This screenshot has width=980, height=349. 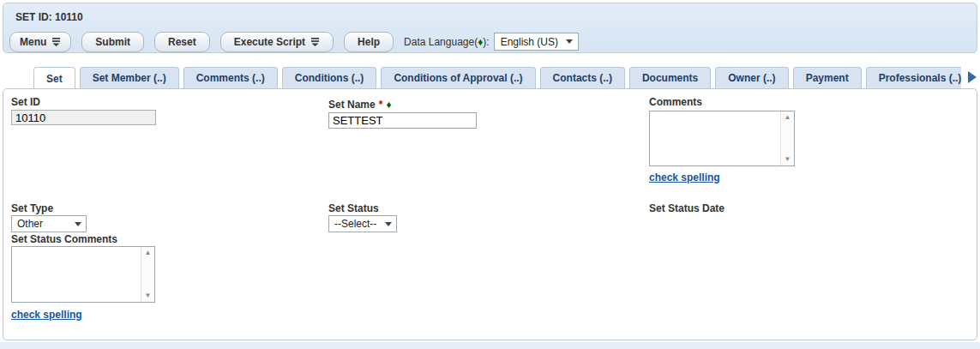 What do you see at coordinates (369, 42) in the screenshot?
I see `help-button: Help` at bounding box center [369, 42].